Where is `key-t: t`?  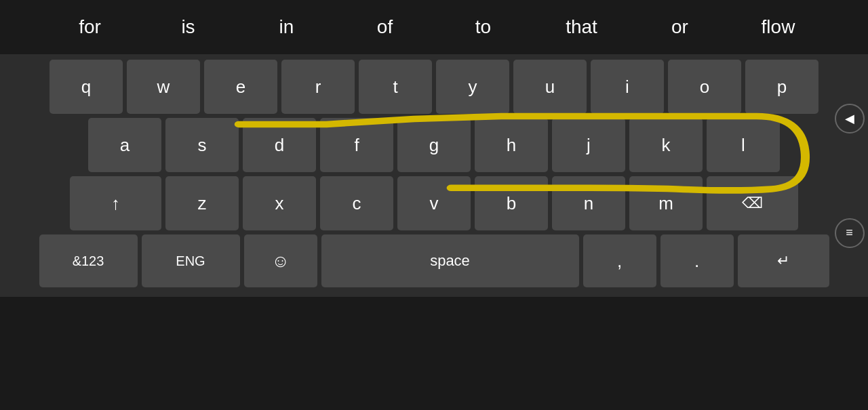 key-t: t is located at coordinates (395, 87).